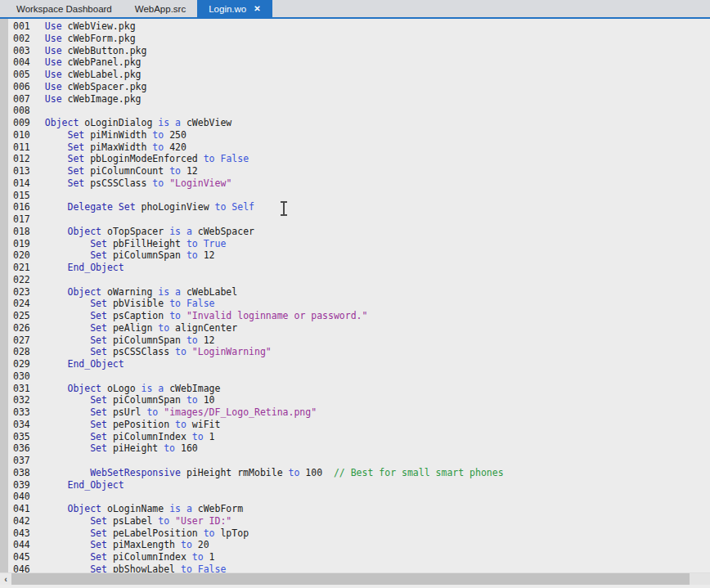 The width and height of the screenshot is (710, 588). Describe the element at coordinates (257, 9) in the screenshot. I see `close-icon: ✕` at that location.